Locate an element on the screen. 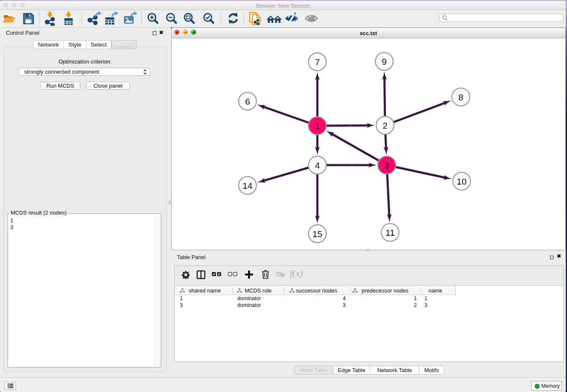 This screenshot has height=392, width=567. svg-text: 11 is located at coordinates (390, 233).